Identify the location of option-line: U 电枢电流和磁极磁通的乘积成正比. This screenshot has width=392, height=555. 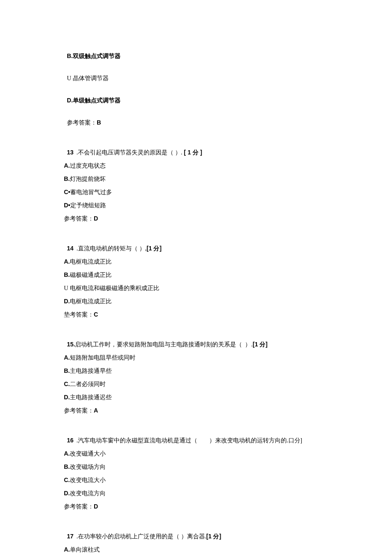
(228, 288).